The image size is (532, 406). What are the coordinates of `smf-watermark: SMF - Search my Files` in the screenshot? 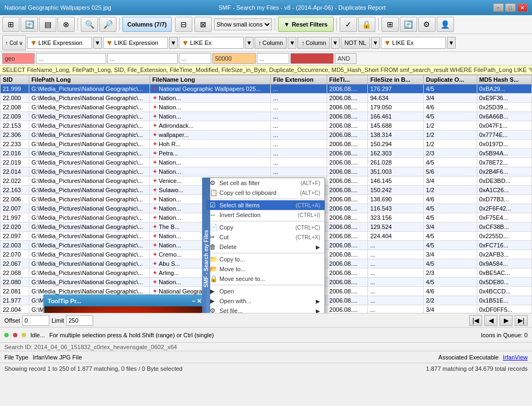 It's located at (206, 245).